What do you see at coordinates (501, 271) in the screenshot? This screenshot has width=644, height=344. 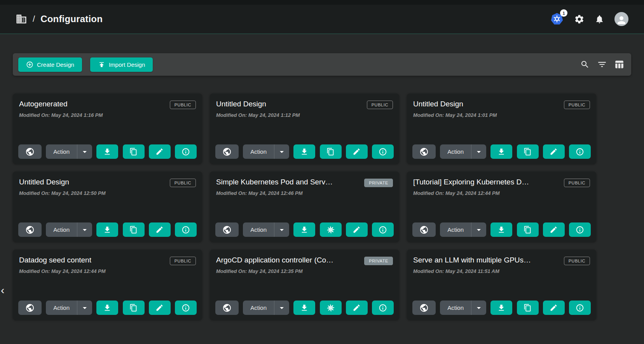 I see `modified-date: Modified On: May 24, 2024 11:51 AM` at bounding box center [501, 271].